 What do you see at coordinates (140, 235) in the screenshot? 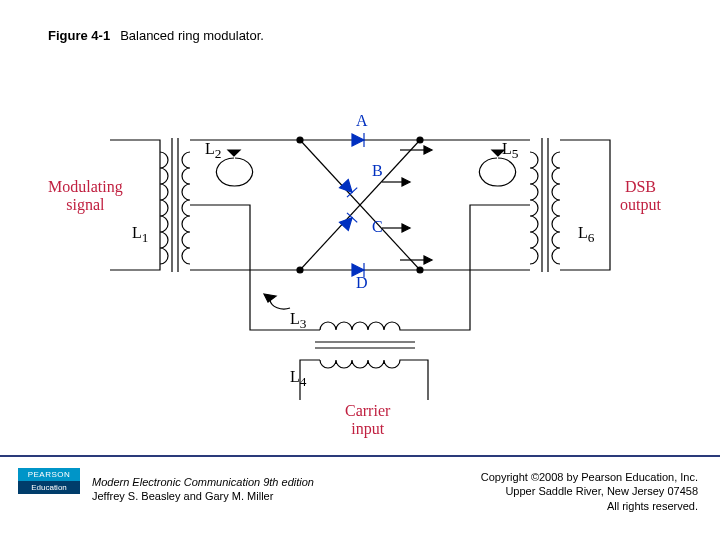
I see `l1-label: L1` at bounding box center [140, 235].